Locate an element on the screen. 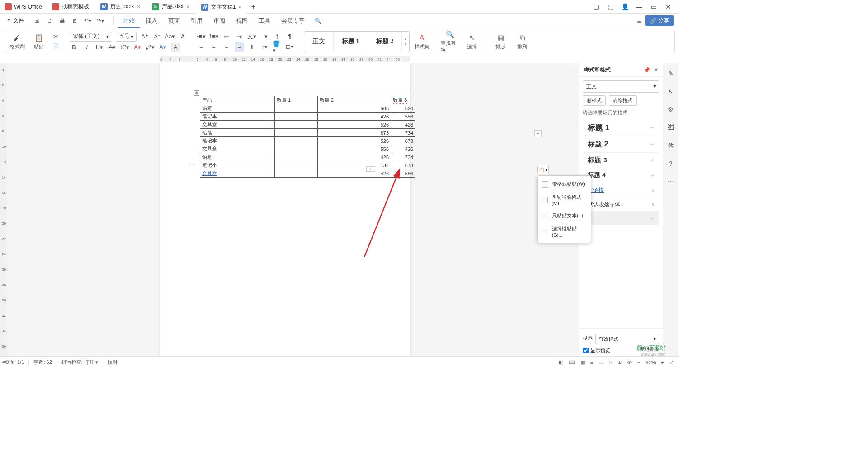 The height and width of the screenshot is (470, 868). select-button: ↖选择 is located at coordinates (472, 42).